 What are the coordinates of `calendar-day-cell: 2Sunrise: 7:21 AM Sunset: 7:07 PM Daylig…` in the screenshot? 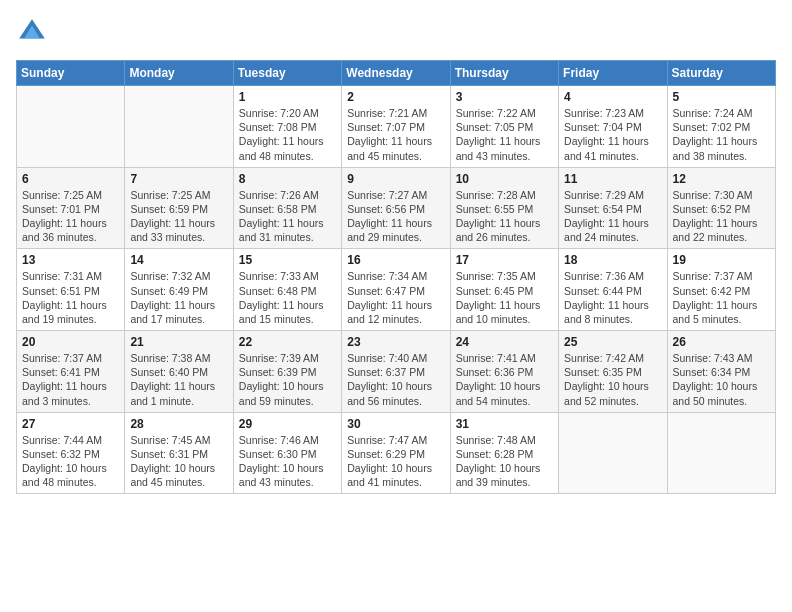 It's located at (396, 127).